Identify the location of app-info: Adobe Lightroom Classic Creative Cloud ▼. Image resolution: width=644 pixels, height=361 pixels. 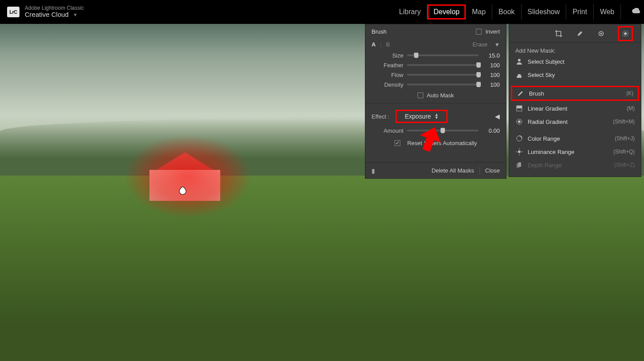
(54, 12).